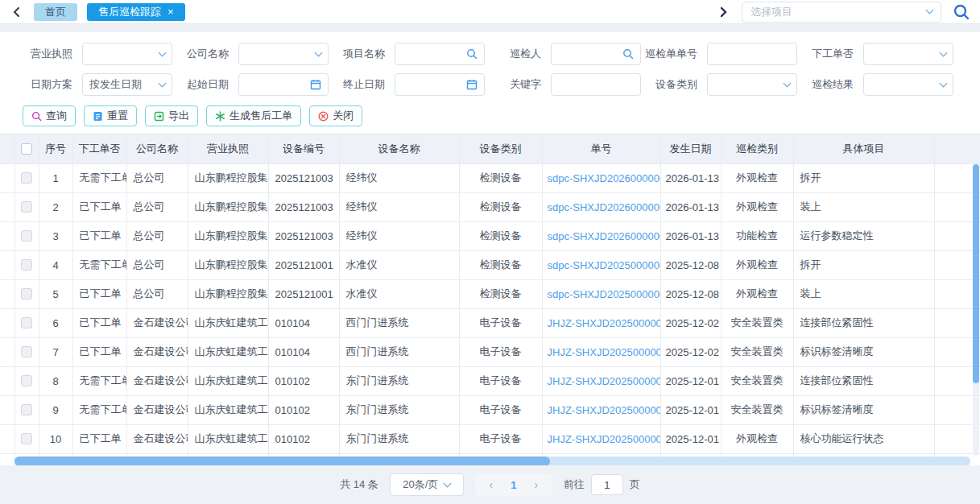 The height and width of the screenshot is (504, 980). What do you see at coordinates (536, 485) in the screenshot?
I see `next-page-button: ›` at bounding box center [536, 485].